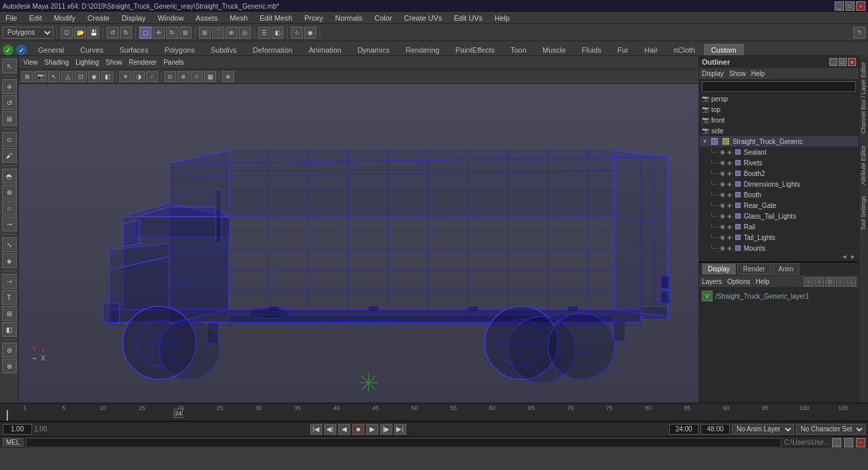  What do you see at coordinates (125, 77) in the screenshot?
I see `vp-icon-light: ☀` at bounding box center [125, 77].